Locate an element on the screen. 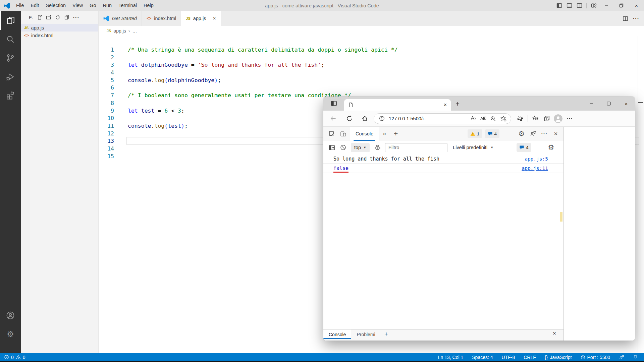 Image resolution: width=644 pixels, height=362 pixels. live-server-port: Port : 5500 is located at coordinates (596, 357).